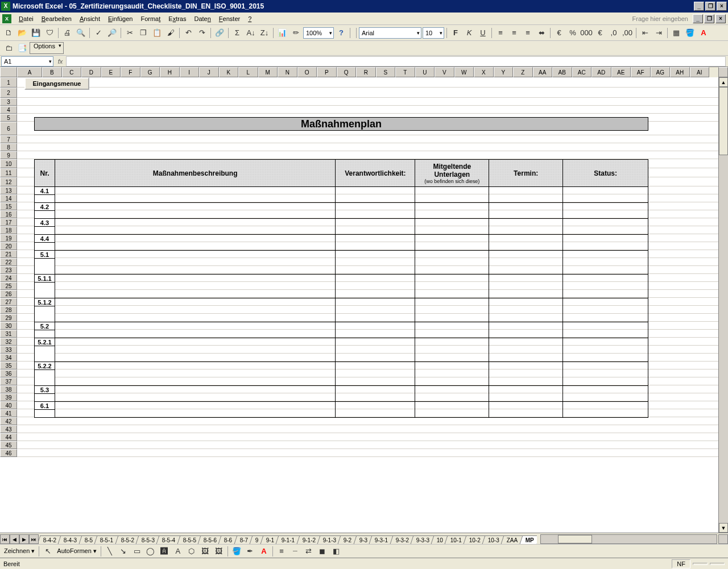  Describe the element at coordinates (268, 72) in the screenshot. I see `column-header-M: M` at that location.